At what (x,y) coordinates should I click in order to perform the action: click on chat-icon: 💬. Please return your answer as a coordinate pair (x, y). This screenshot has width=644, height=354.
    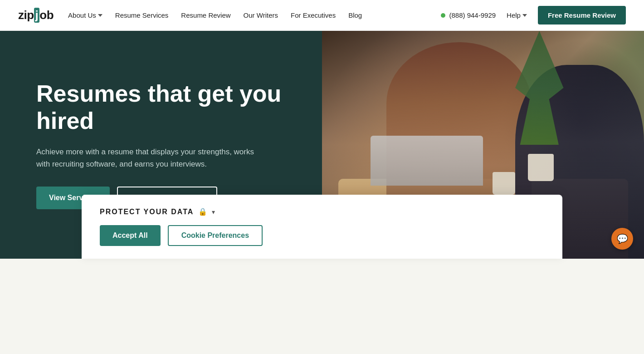
    Looking at the image, I should click on (622, 239).